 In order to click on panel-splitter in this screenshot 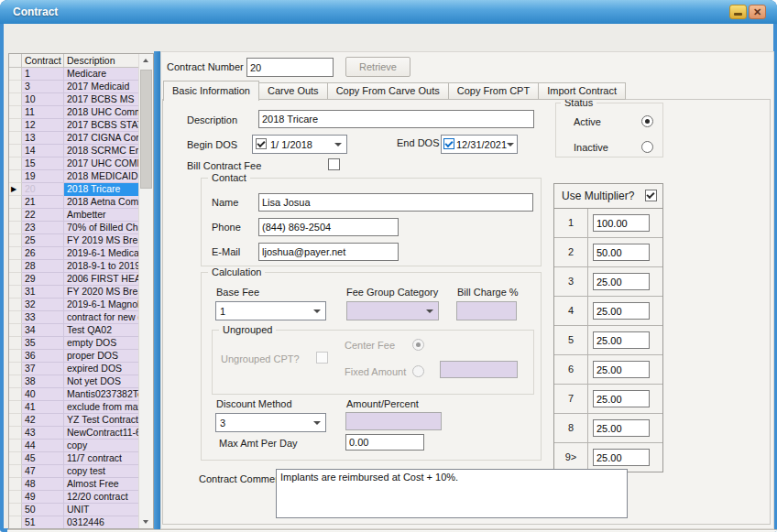, I will do `click(158, 290)`.